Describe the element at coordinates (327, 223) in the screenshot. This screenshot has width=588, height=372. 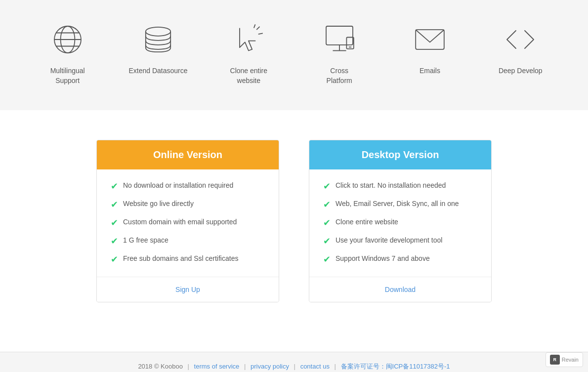
I see `check-icon-d3: ✔` at that location.